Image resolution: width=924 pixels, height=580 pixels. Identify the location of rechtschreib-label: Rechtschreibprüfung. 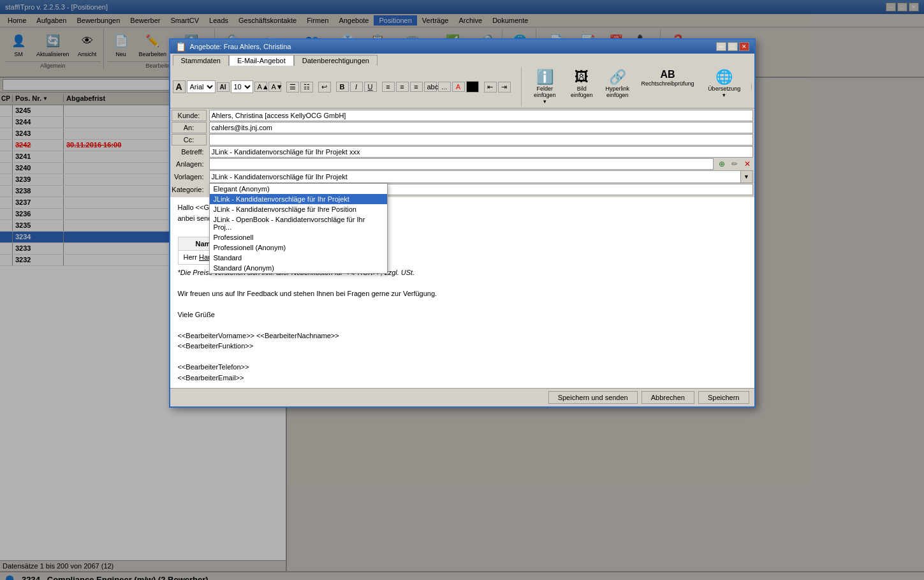
(667, 84).